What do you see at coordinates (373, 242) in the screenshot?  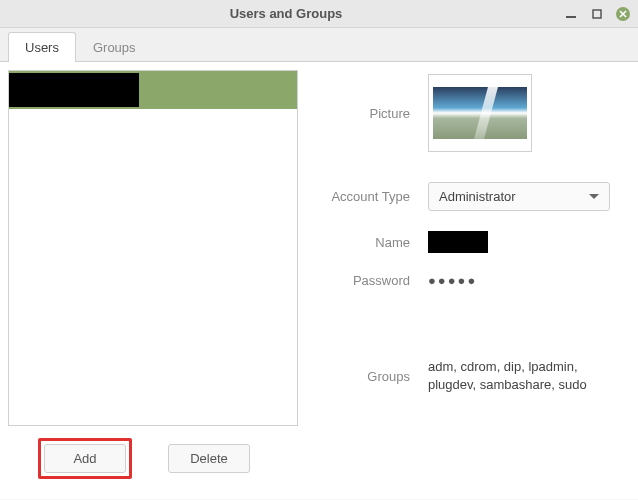 I see `name-label: Name` at bounding box center [373, 242].